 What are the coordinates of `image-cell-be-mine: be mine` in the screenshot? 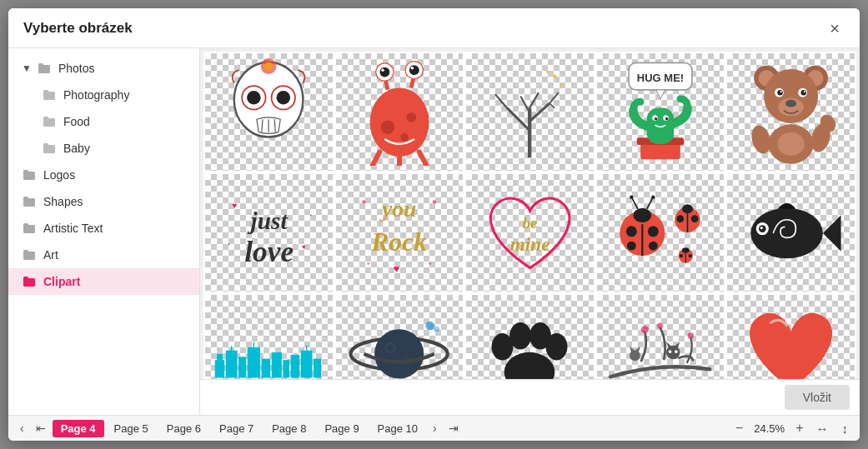 It's located at (530, 233).